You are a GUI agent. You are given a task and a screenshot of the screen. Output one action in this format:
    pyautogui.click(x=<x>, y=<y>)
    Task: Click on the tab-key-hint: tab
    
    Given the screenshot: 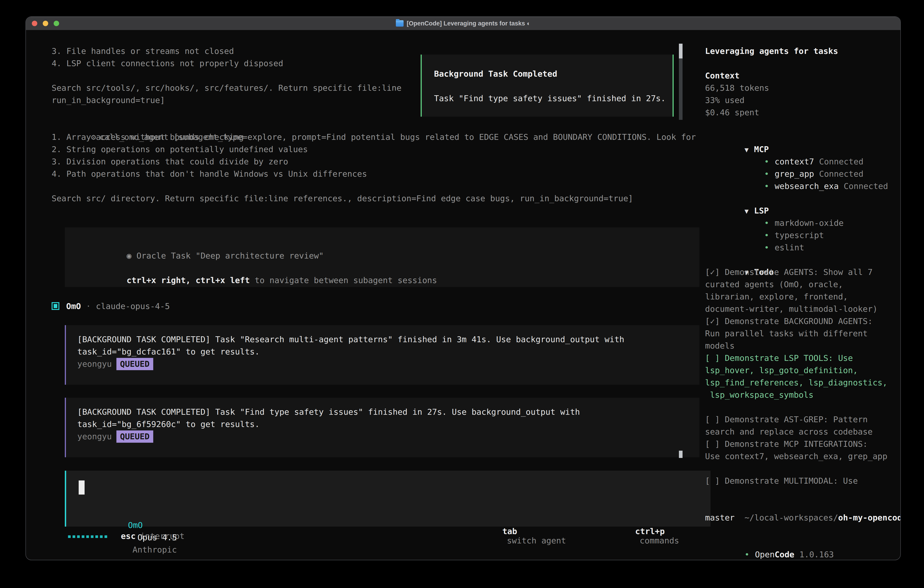 What is the action you would take?
    pyautogui.click(x=510, y=531)
    